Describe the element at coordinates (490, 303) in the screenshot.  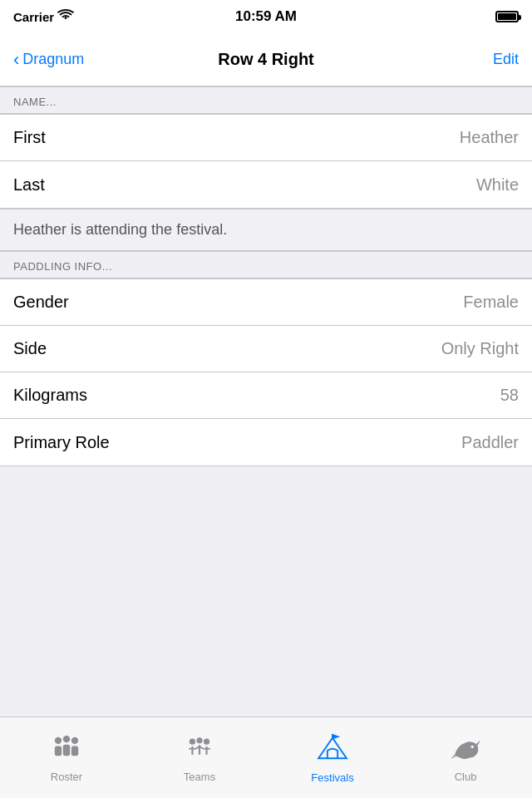
I see `gender-value: Female` at that location.